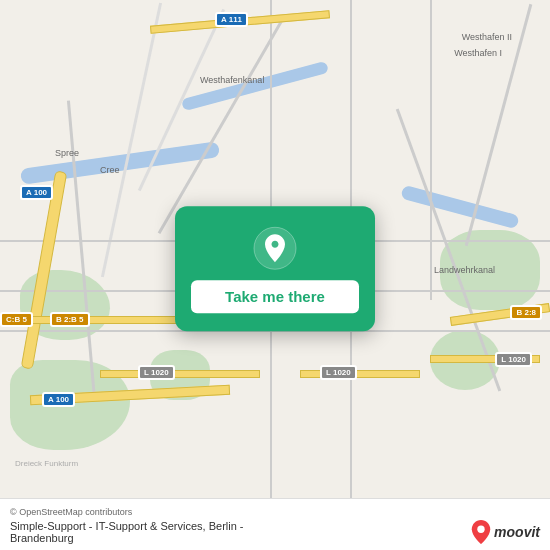 The width and height of the screenshot is (550, 550). I want to click on a100-shield-2: A 100, so click(58, 400).